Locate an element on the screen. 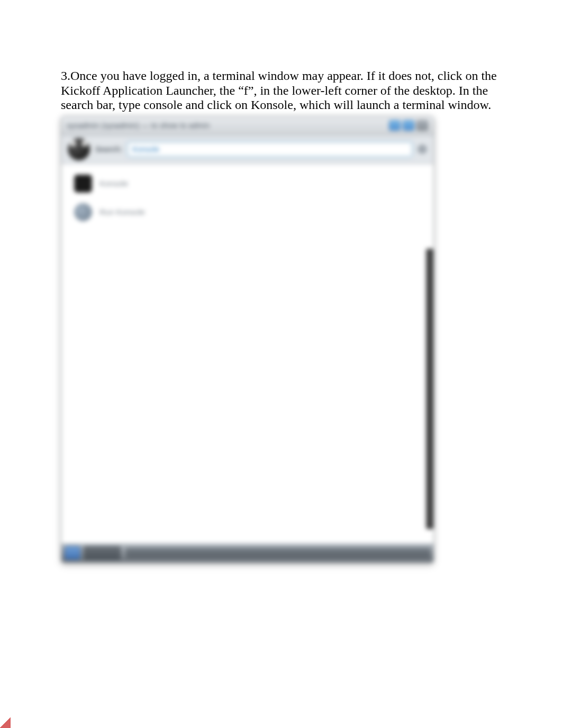 This screenshot has height=728, width=562. result-label: Konsole is located at coordinates (114, 183).